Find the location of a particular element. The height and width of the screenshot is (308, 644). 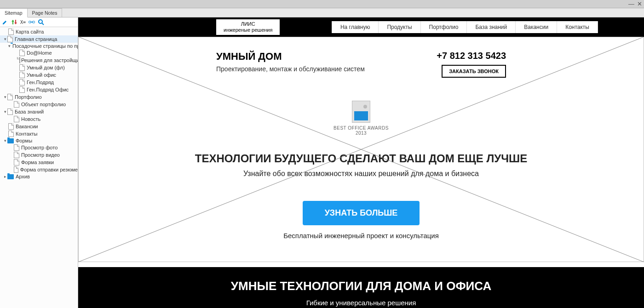

band2-line1: Гибкие и универсальные решения is located at coordinates (362, 302).